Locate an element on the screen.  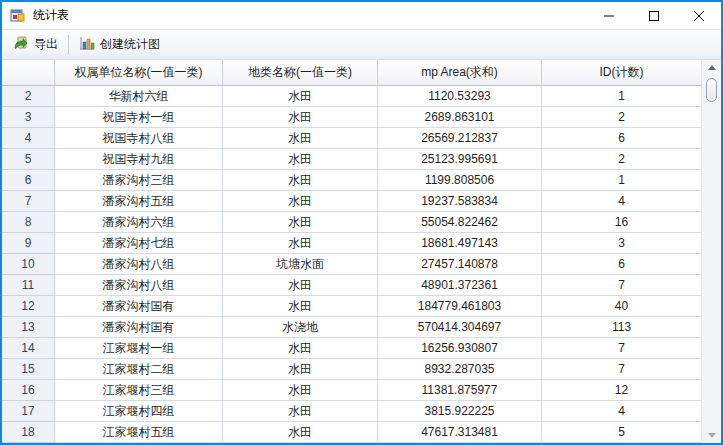
row-number-cell: 3 is located at coordinates (28, 118).